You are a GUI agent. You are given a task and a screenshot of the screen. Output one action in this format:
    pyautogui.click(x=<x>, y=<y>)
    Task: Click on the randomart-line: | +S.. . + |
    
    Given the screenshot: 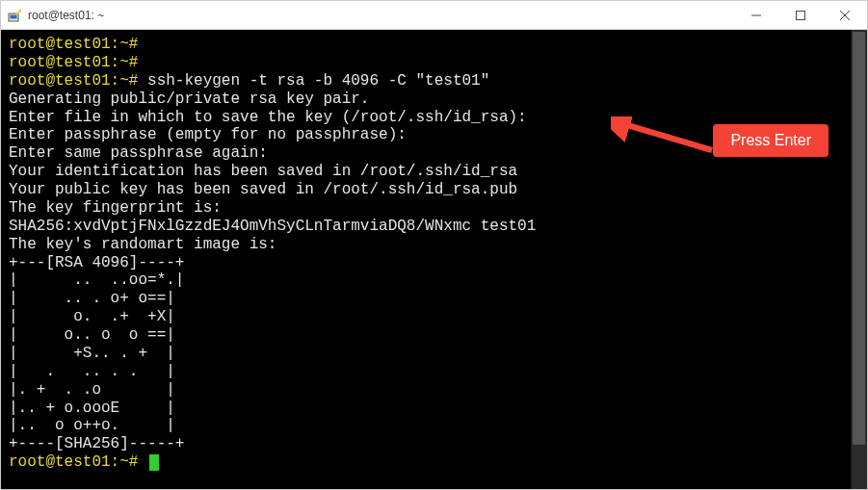 What is the action you would take?
    pyautogui.click(x=434, y=354)
    